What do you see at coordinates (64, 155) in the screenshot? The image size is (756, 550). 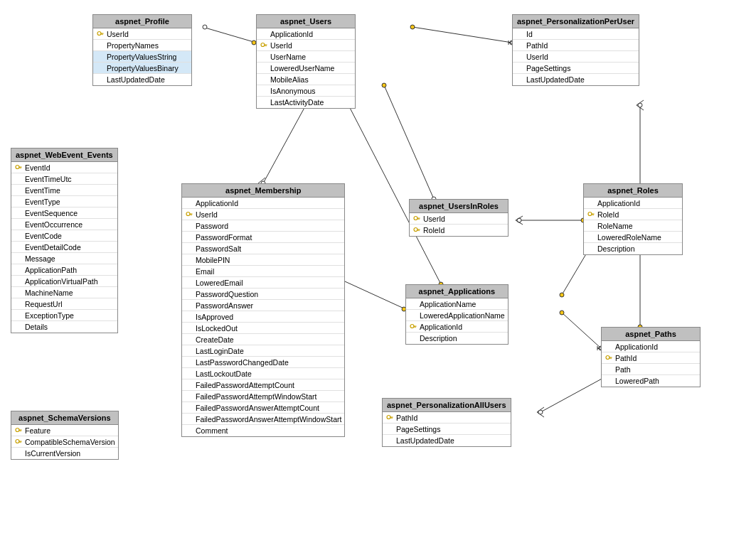 I see `table-header-aspnet_webevent_events: aspnet_WebEvent_Events` at bounding box center [64, 155].